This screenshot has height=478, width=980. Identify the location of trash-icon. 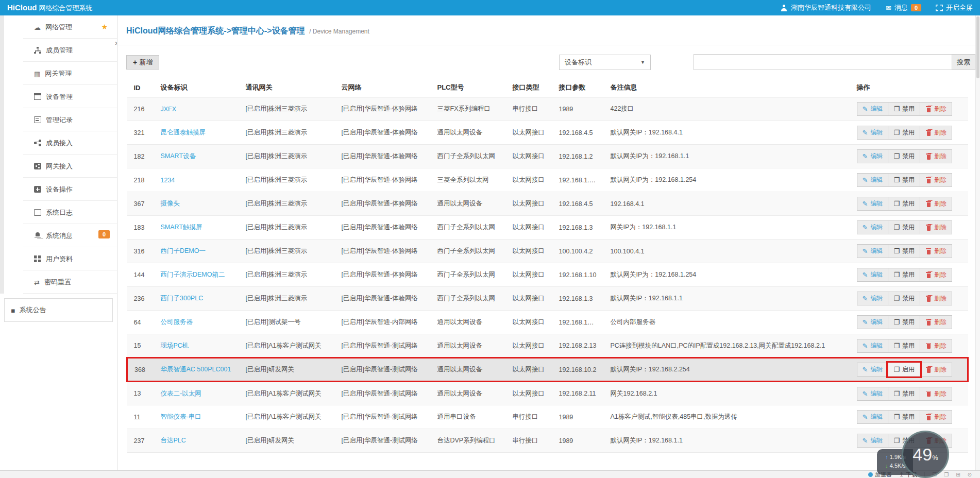
(928, 370).